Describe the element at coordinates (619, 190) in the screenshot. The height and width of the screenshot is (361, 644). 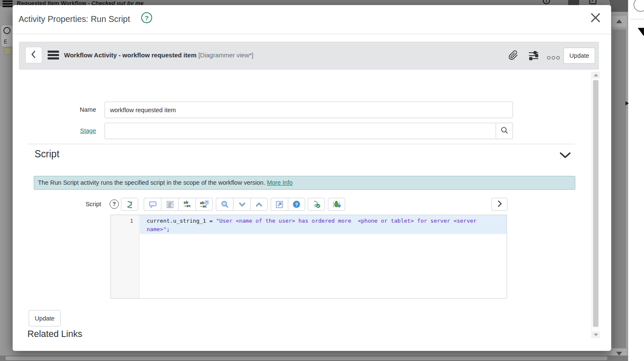
I see `scrollbar-thumb` at that location.